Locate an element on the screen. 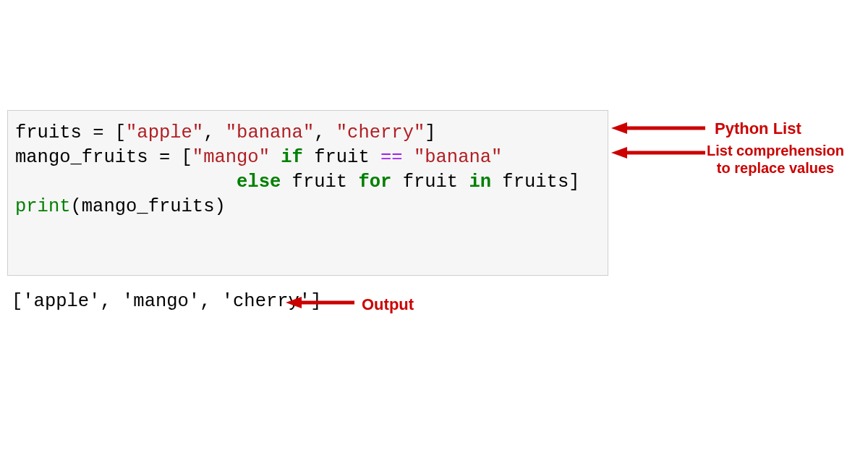 Image resolution: width=868 pixels, height=456 pixels. string-mango: "mango" is located at coordinates (231, 158).